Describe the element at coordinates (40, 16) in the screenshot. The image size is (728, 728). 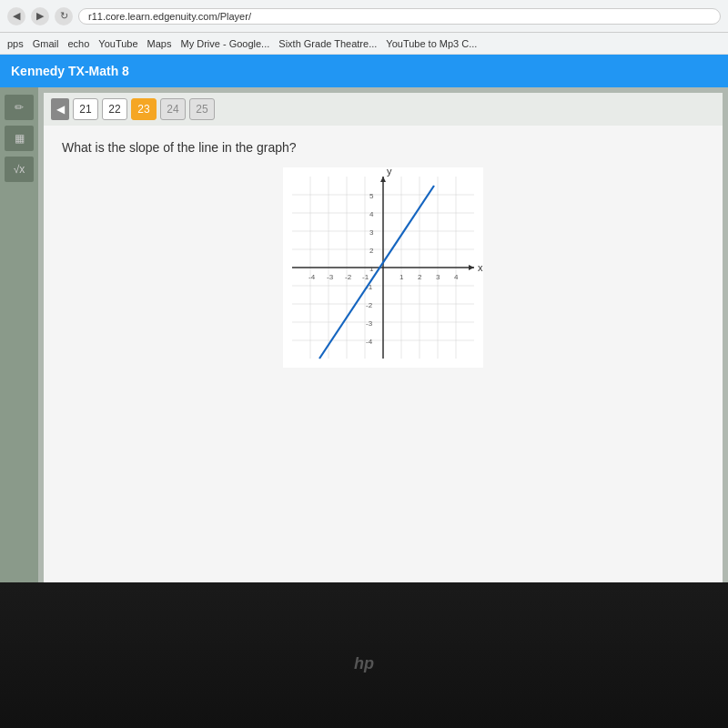
I see `forward-button: ▶` at that location.